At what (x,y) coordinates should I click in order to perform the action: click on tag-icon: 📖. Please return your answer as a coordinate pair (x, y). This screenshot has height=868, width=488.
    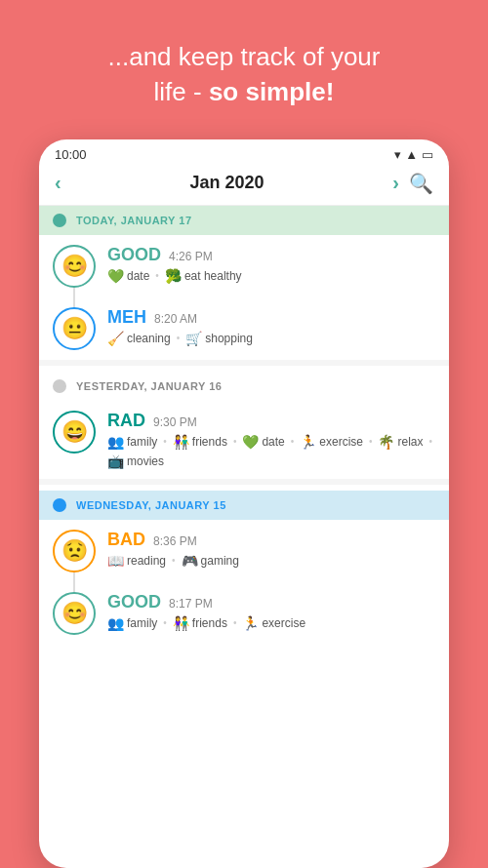
    Looking at the image, I should click on (115, 561).